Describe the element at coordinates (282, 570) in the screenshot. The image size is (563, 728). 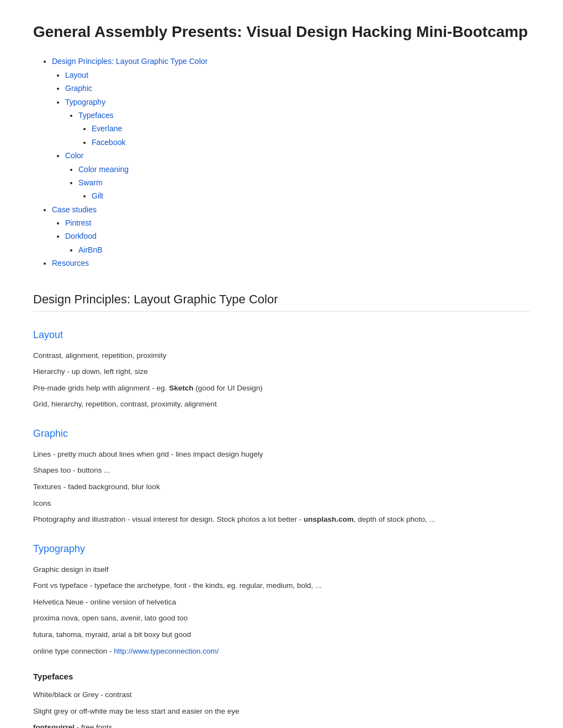
I see `typography-p1: Graphic design in itself` at that location.